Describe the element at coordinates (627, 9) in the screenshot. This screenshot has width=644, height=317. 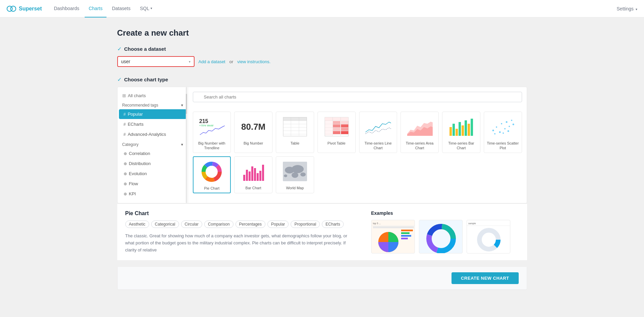
I see `settings-link: Settings ▾` at that location.